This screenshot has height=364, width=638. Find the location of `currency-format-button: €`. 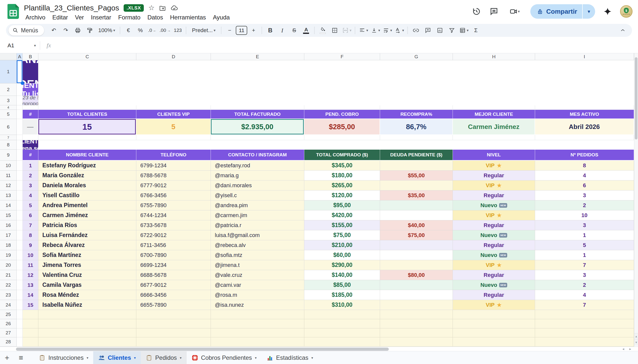

currency-format-button: € is located at coordinates (128, 30).